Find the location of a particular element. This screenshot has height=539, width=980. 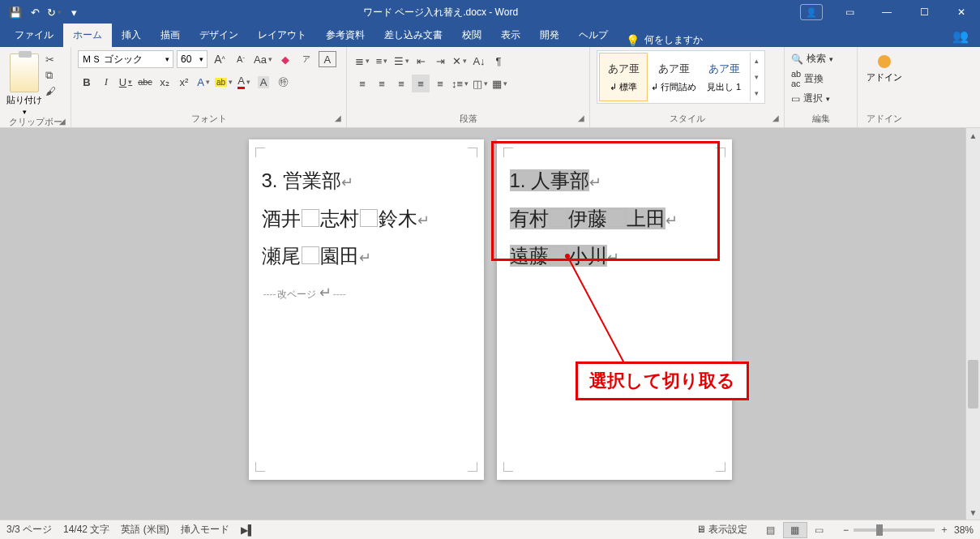

strike-button: abc is located at coordinates (145, 82).